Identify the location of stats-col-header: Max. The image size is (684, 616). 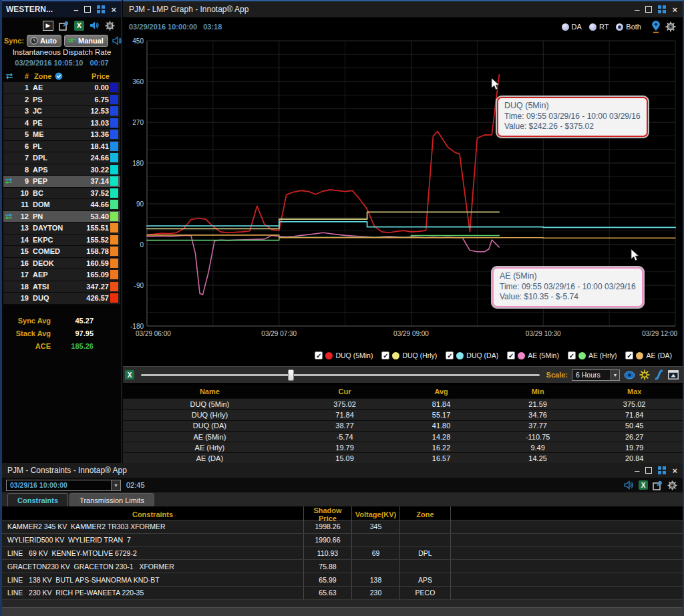
(635, 392).